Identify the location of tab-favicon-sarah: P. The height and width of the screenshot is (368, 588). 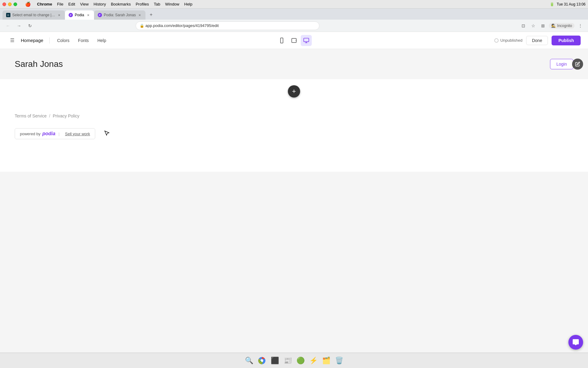
(100, 15).